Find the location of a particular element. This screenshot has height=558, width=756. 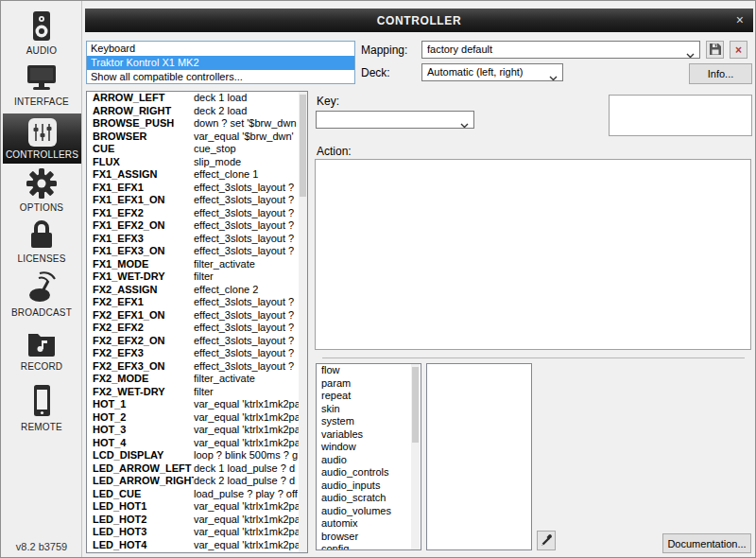

binding-action: var_equal 'ktrlx1mk2pa is located at coordinates (250, 532).